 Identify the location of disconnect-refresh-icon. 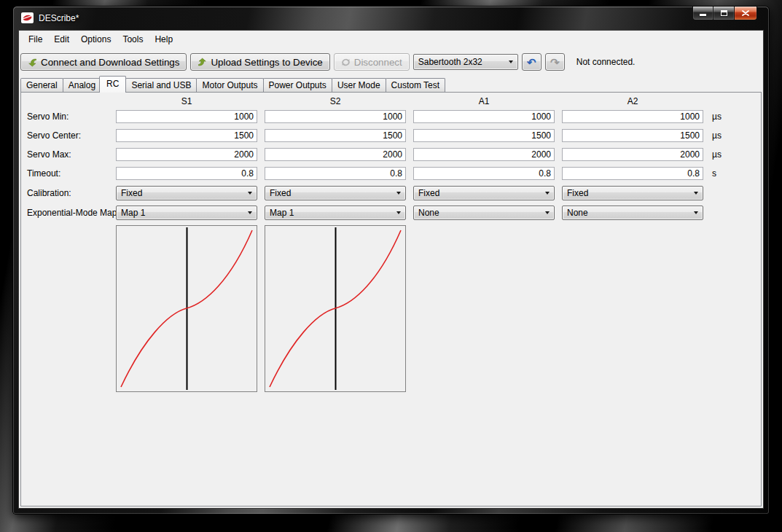
(345, 63).